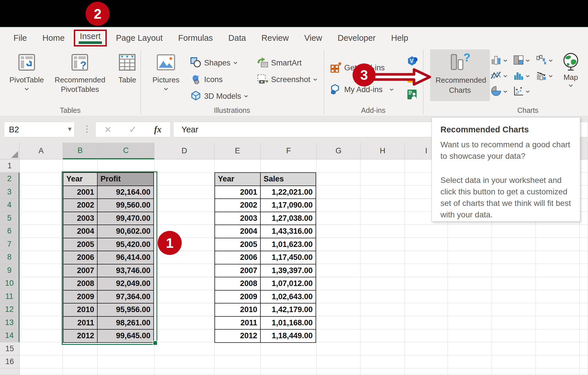 The height and width of the screenshot is (375, 588). I want to click on table-value-cell: 1,17,450.00, so click(288, 258).